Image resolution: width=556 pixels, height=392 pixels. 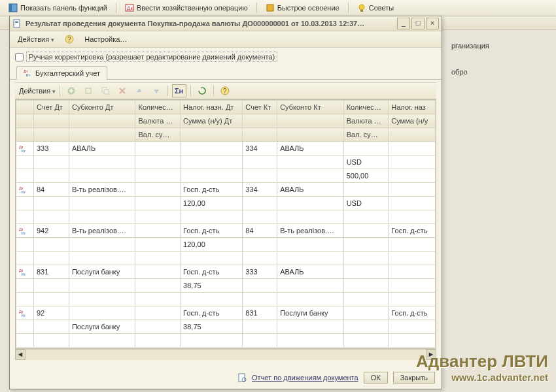 I want to click on show-functions-panel-button: Показать панель функций, so click(x=58, y=8).